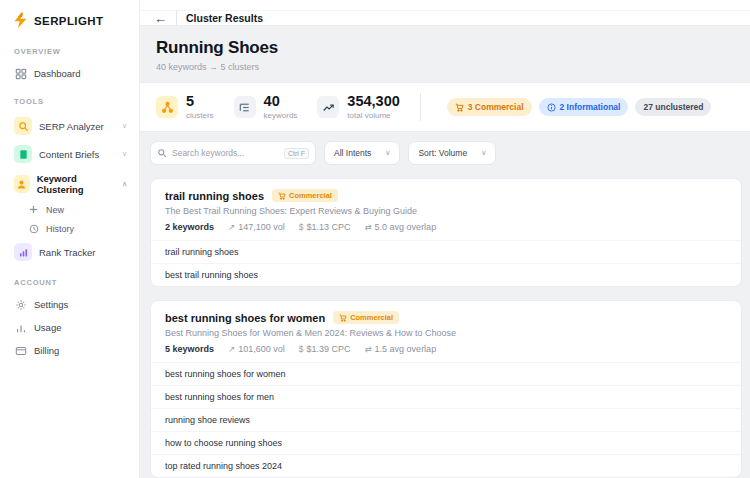 This screenshot has width=750, height=478. Describe the element at coordinates (34, 228) in the screenshot. I see `clock-icon` at that location.